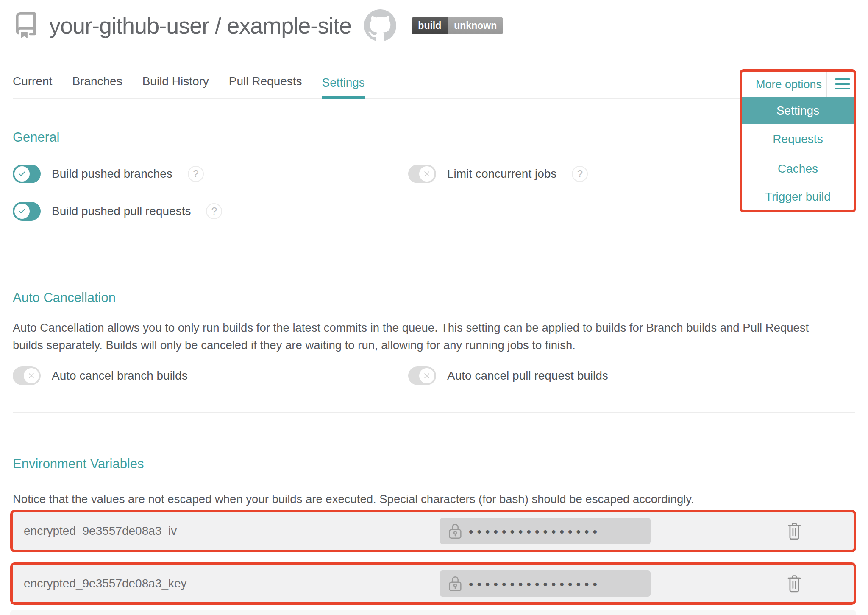 The height and width of the screenshot is (615, 868). I want to click on environment-variables-notice: Notice that the values are not escaped w…, so click(428, 499).